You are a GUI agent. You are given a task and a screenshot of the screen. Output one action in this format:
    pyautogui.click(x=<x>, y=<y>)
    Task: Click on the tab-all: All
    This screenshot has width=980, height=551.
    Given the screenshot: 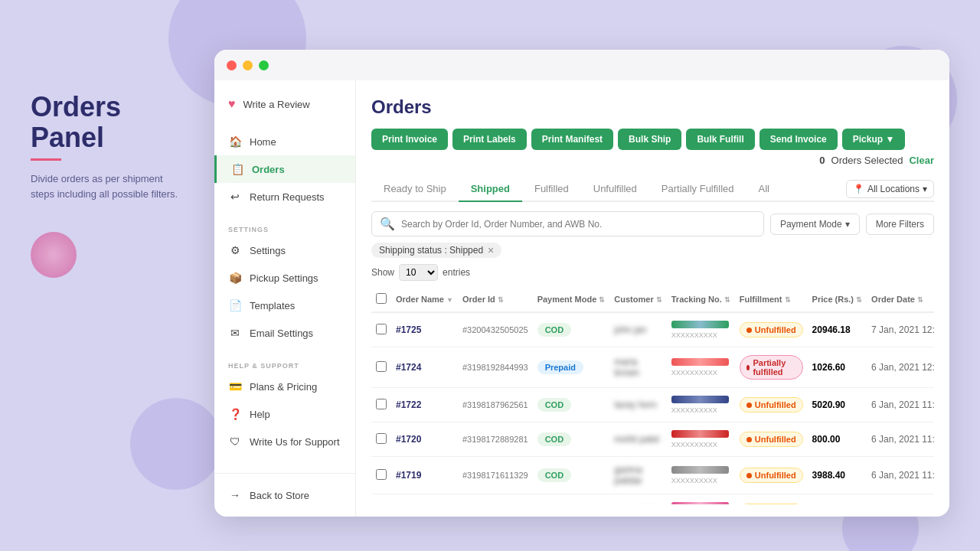 What is the action you would take?
    pyautogui.click(x=764, y=190)
    